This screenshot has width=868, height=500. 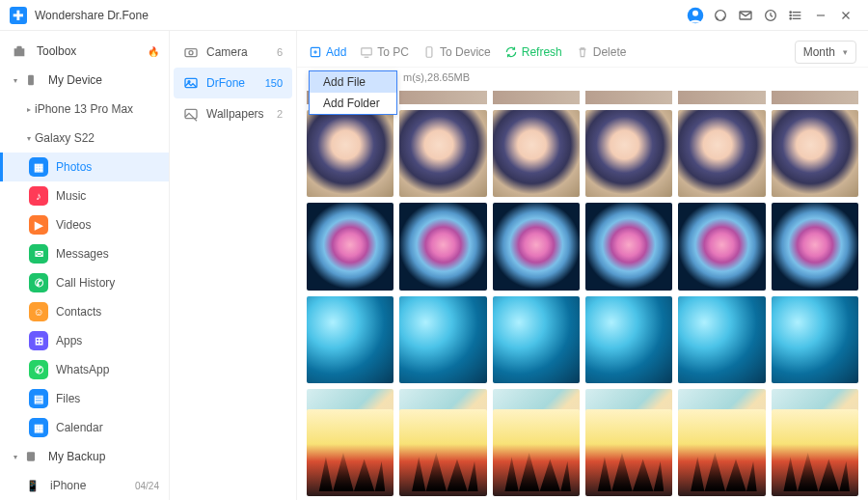 What do you see at coordinates (108, 341) in the screenshot?
I see `sidebar-item-label: Apps` at bounding box center [108, 341].